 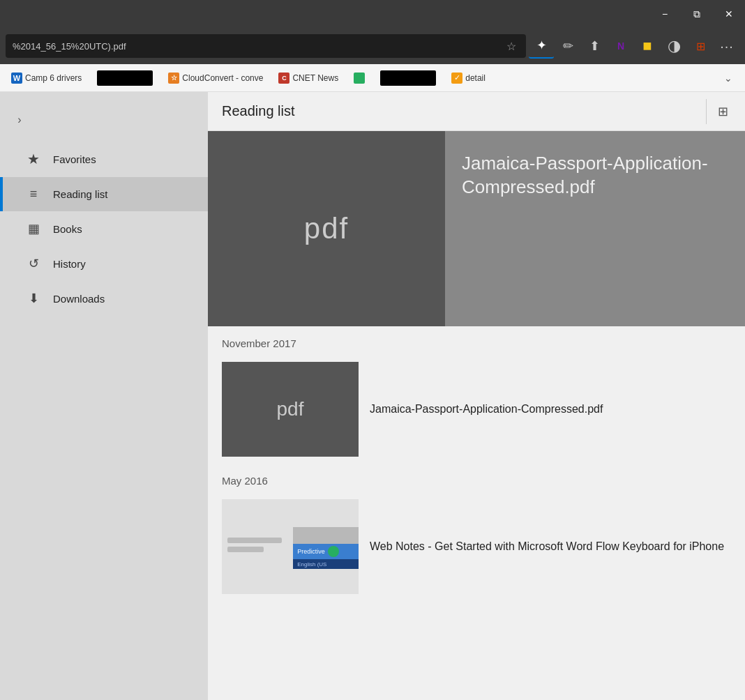 What do you see at coordinates (568, 46) in the screenshot?
I see `pen-toolbar-icon: ✏` at bounding box center [568, 46].